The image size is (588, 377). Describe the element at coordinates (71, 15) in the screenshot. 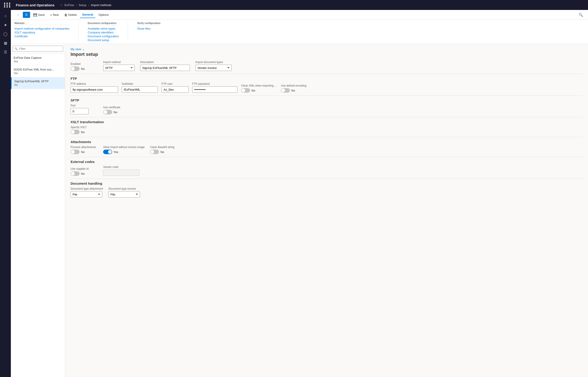

I see `delete-button: 🗑 Delete` at that location.